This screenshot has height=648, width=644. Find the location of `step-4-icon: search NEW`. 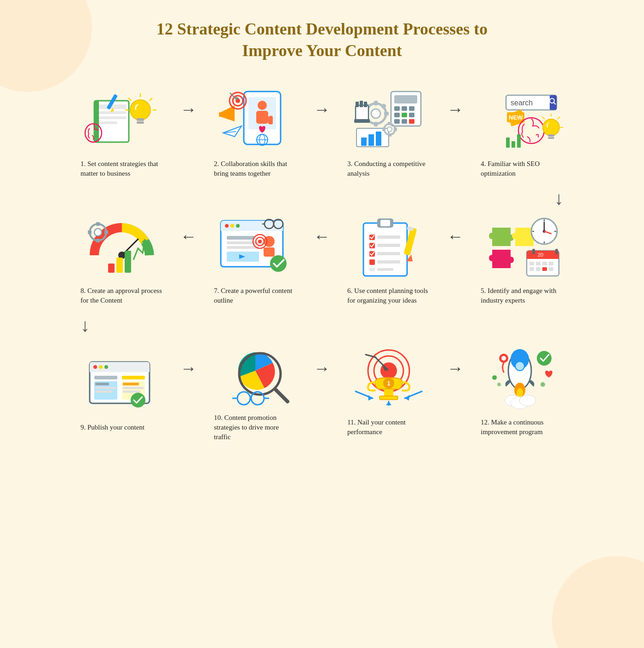

step-4-icon: search NEW is located at coordinates (522, 119).